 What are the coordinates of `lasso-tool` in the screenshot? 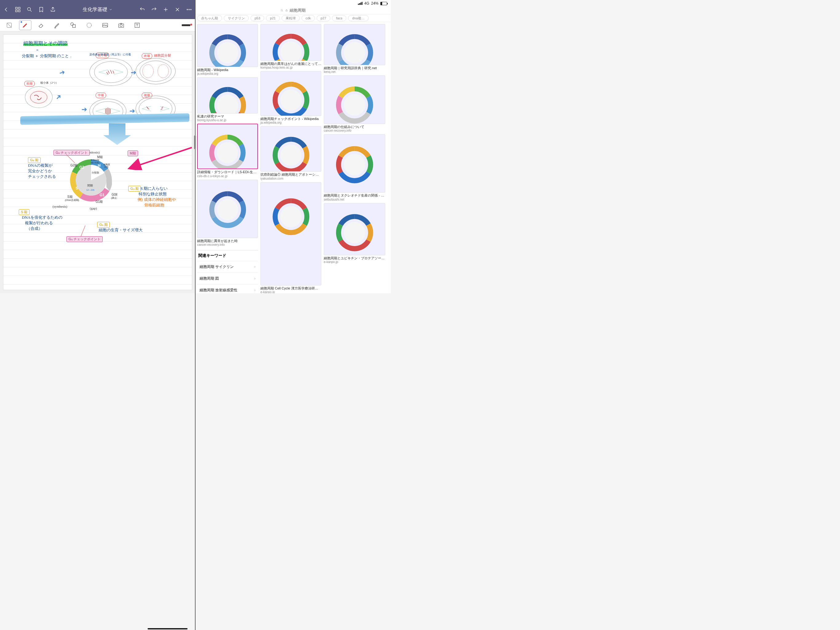 It's located at (89, 25).